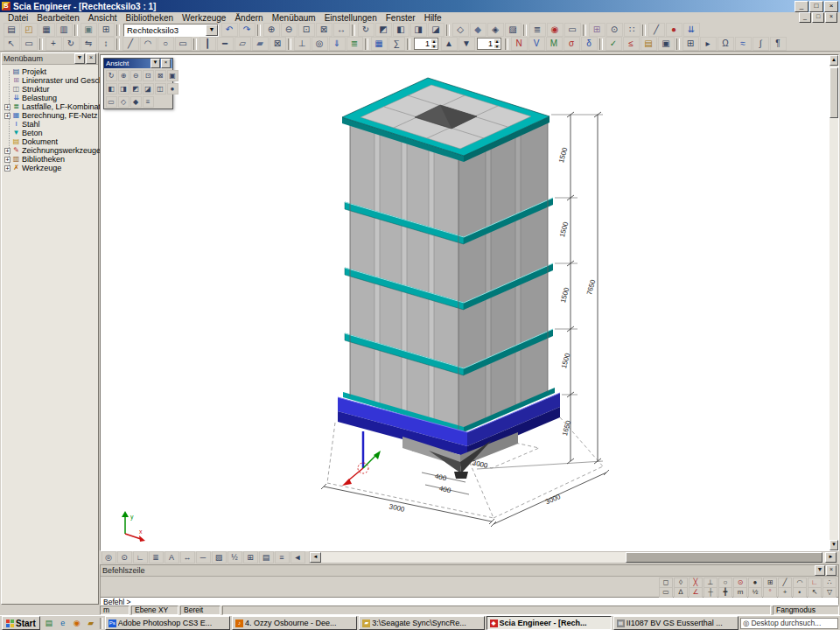  Describe the element at coordinates (632, 44) in the screenshot. I see `steel-check-icon: ≤` at that location.